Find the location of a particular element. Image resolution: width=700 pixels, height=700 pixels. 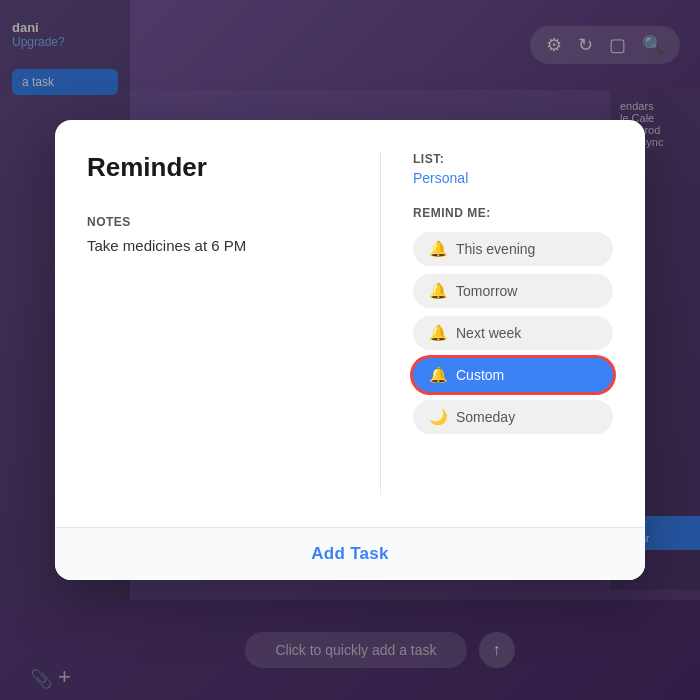

remind-options-list: 🔔 This evening 🔔 Tomorrow 🔔 Next week 🔔 … is located at coordinates (513, 333).